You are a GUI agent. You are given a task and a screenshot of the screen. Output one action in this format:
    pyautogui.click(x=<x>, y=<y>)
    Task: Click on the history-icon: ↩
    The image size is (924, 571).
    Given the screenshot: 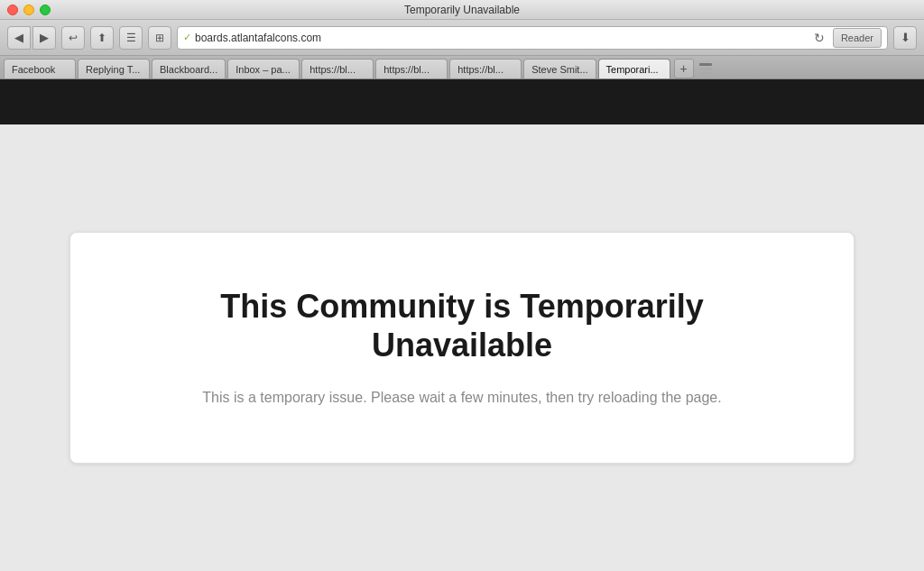 What is the action you would take?
    pyautogui.click(x=73, y=38)
    